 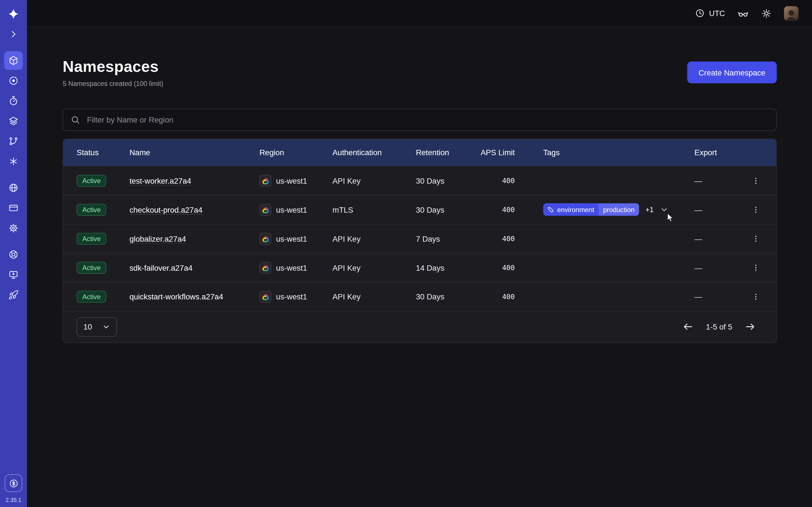 I want to click on table-row: Active checkout-prod.a27a4 us-west1 mTLS…, so click(x=419, y=209).